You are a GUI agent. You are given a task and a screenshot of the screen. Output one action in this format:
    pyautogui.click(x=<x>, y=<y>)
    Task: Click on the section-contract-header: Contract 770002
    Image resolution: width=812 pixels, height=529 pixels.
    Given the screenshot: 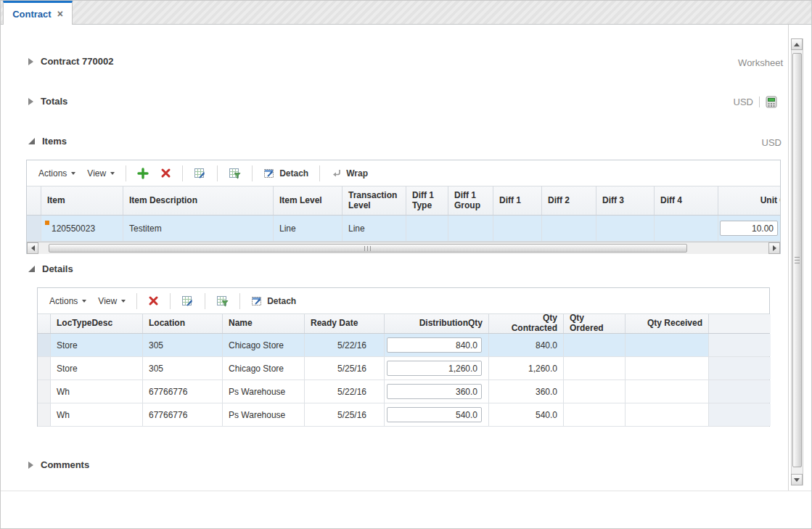 What is the action you would take?
    pyautogui.click(x=71, y=61)
    